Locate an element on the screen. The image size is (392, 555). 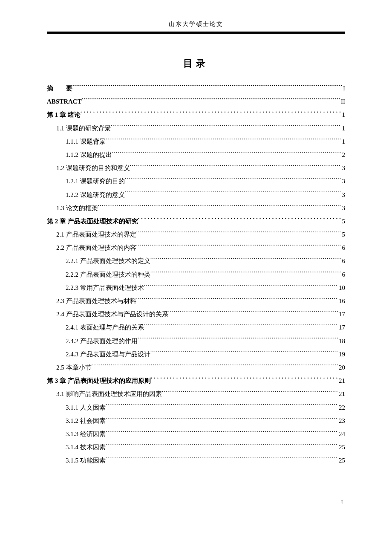
toc-entry: 2.2.3 常用产品表面处理技术10 is located at coordinates (196, 288).